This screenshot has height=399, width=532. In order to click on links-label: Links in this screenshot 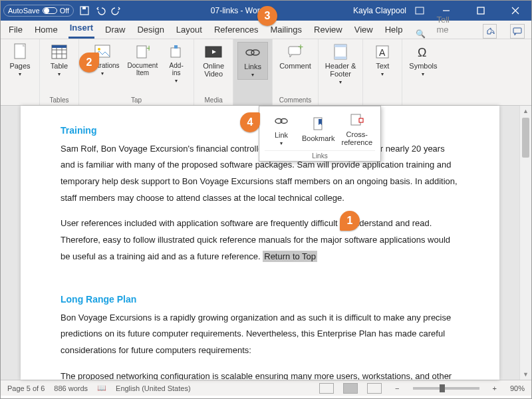, I will do `click(253, 66)`.